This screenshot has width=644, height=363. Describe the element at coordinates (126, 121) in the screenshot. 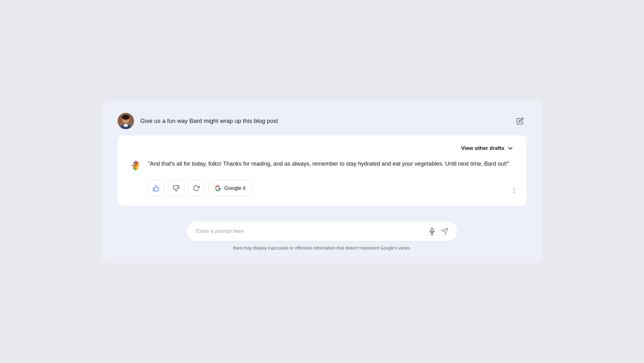

I see `avatar` at that location.